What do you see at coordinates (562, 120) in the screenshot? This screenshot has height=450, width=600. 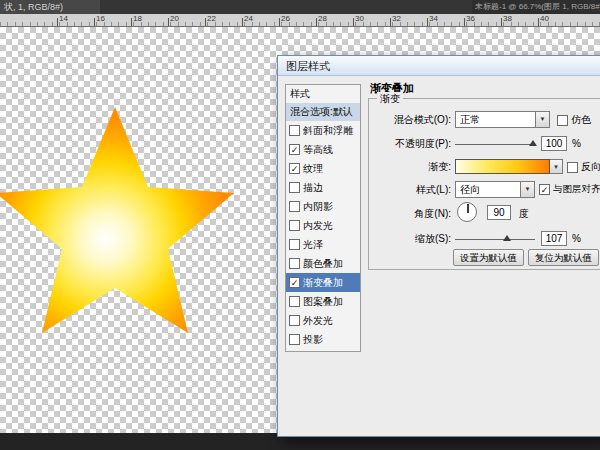 I see `dither-checkbox` at bounding box center [562, 120].